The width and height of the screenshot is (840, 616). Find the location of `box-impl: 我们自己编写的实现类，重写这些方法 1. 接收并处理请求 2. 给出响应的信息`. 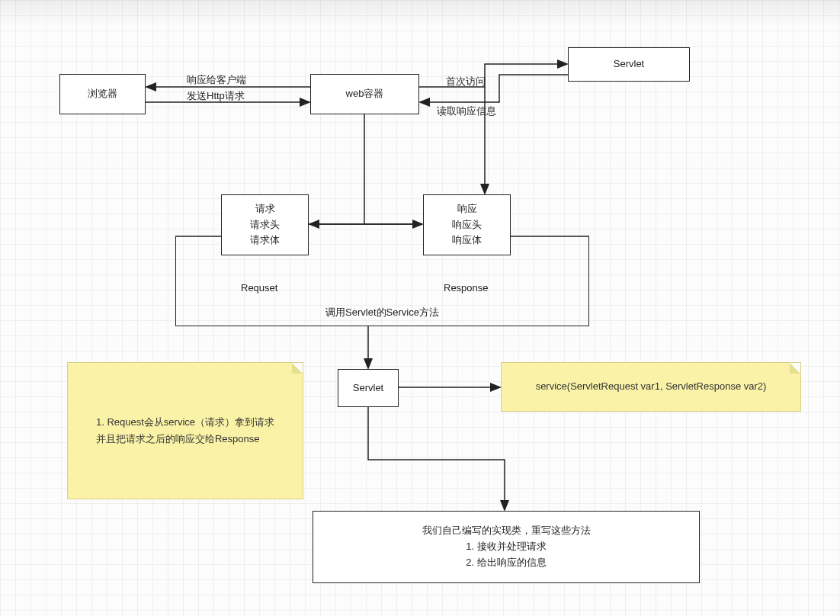

box-impl: 我们自己编写的实现类，重写这些方法 1. 接收并处理请求 2. 给出响应的信息 is located at coordinates (506, 547).